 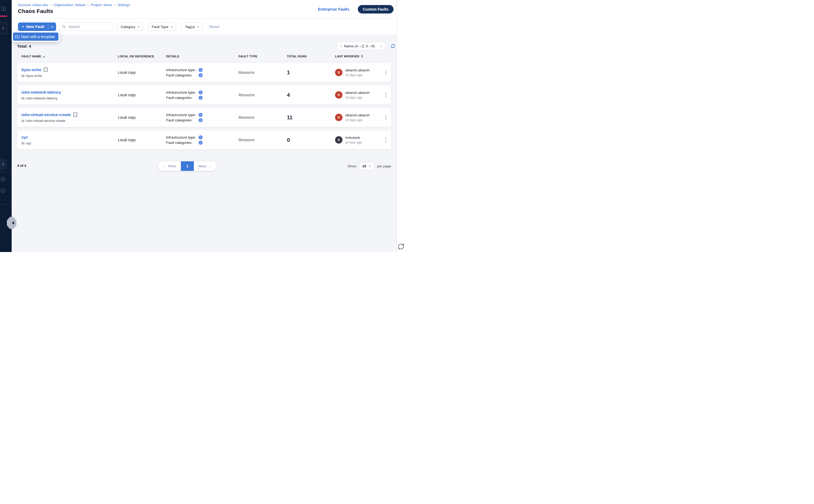 I want to click on breadcrumb-link: Project: demo, so click(x=101, y=5).